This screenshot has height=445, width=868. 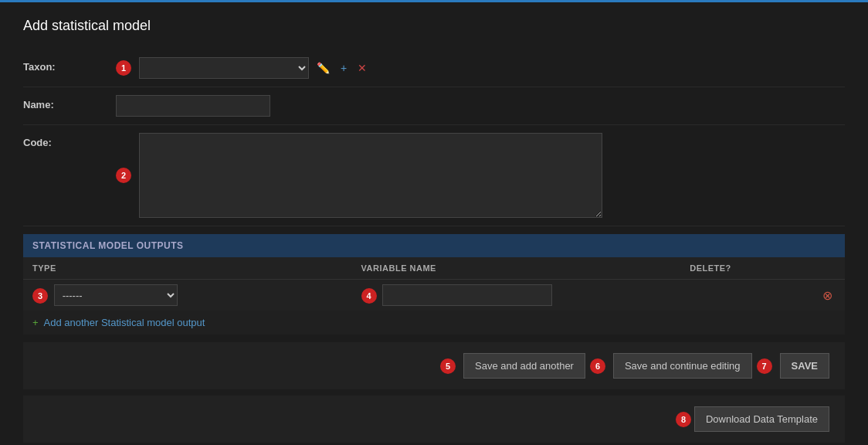 I want to click on badge-7: 7, so click(x=765, y=366).